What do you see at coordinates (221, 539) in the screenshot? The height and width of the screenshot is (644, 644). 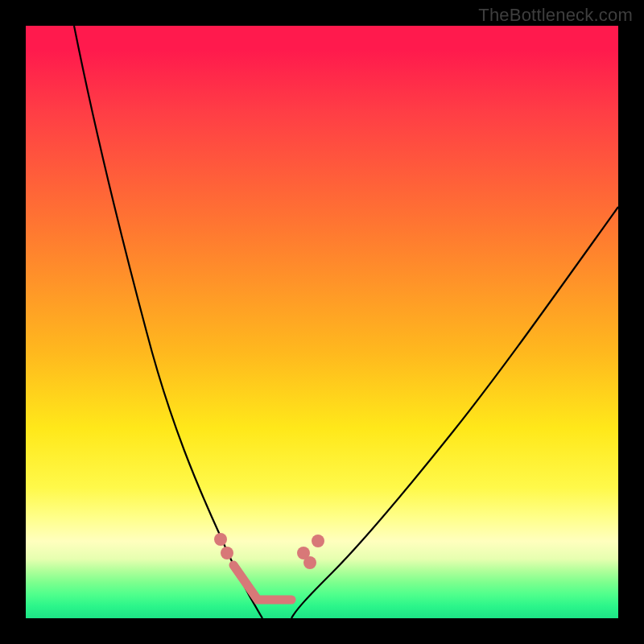 I see `bead-left-upper` at bounding box center [221, 539].